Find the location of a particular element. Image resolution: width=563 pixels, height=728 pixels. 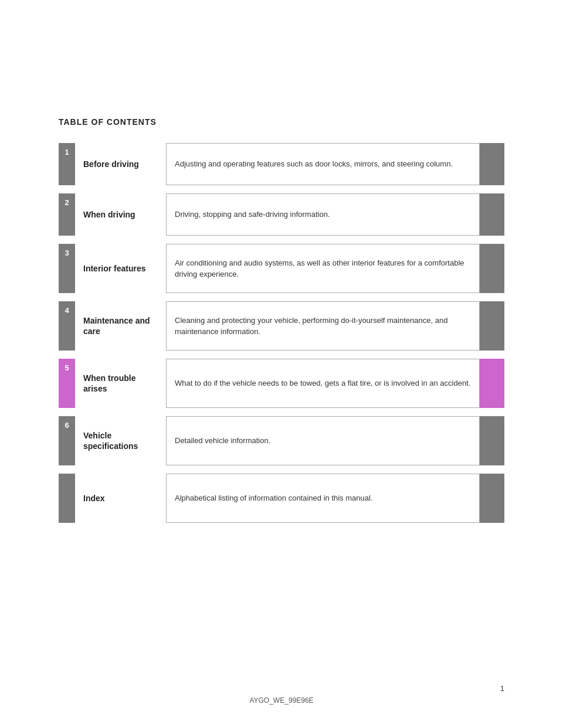

toc-label-6: Vehicle specifications is located at coordinates (121, 441).